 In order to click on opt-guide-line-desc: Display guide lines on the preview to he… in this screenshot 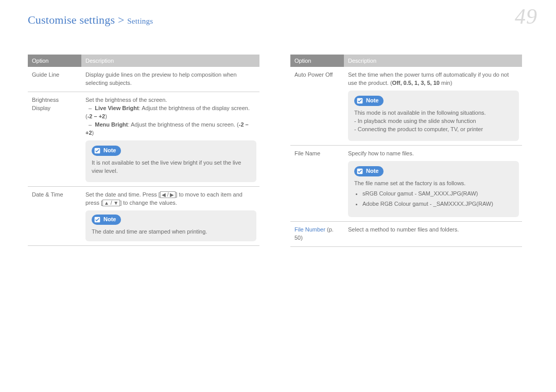, I will do `click(170, 79)`.